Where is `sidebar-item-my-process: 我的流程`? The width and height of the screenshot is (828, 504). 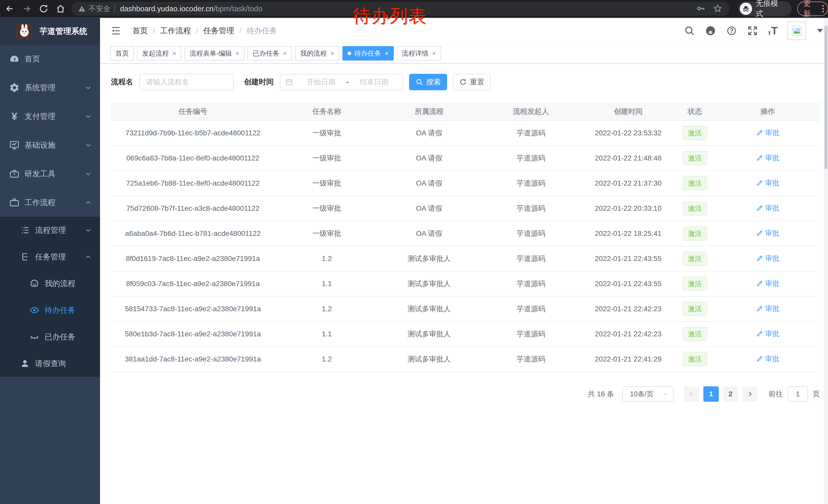 sidebar-item-my-process: 我的流程 is located at coordinates (50, 283).